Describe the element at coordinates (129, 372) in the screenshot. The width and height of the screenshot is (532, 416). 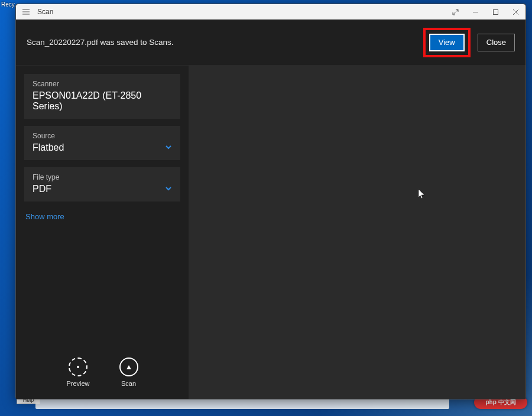
I see `scan-action: Scan` at that location.